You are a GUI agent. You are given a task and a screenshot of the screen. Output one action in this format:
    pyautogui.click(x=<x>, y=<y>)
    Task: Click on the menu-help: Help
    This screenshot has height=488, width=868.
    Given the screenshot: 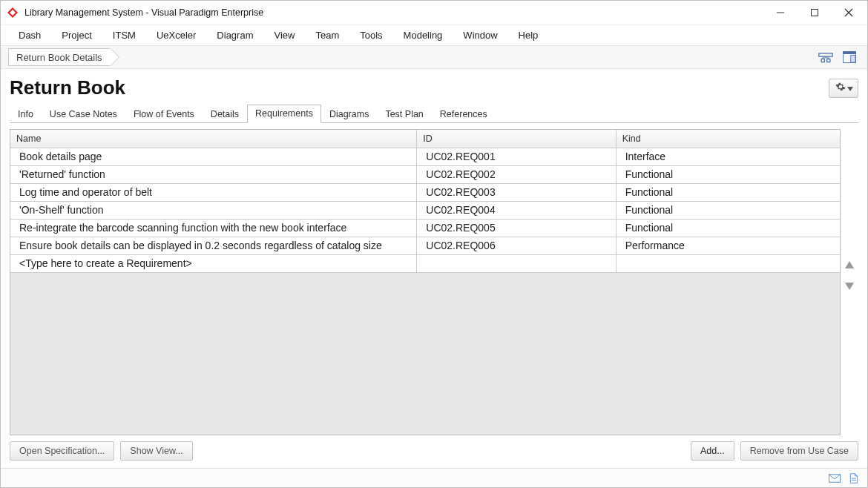 What is the action you would take?
    pyautogui.click(x=528, y=36)
    